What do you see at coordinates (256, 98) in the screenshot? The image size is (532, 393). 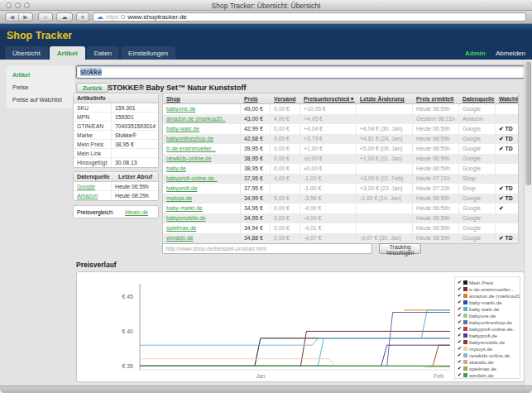 I see `col-header-preis: Preis` at bounding box center [256, 98].